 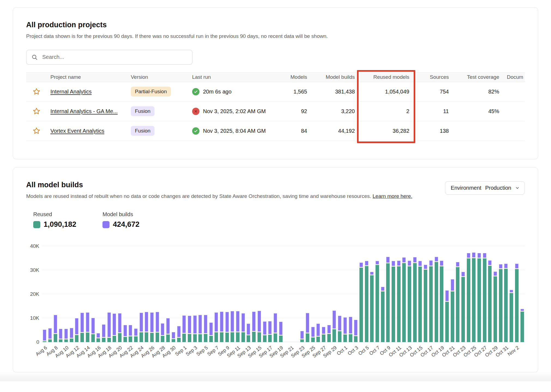 I want to click on search-input, so click(x=114, y=57).